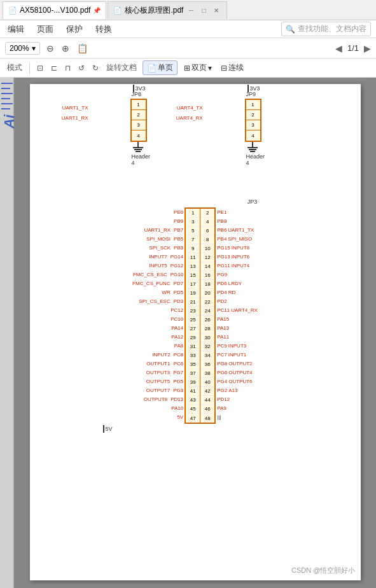 The width and height of the screenshot is (376, 588). I want to click on jp3-right-row-6: PG13 INPUT6, so click(237, 256).